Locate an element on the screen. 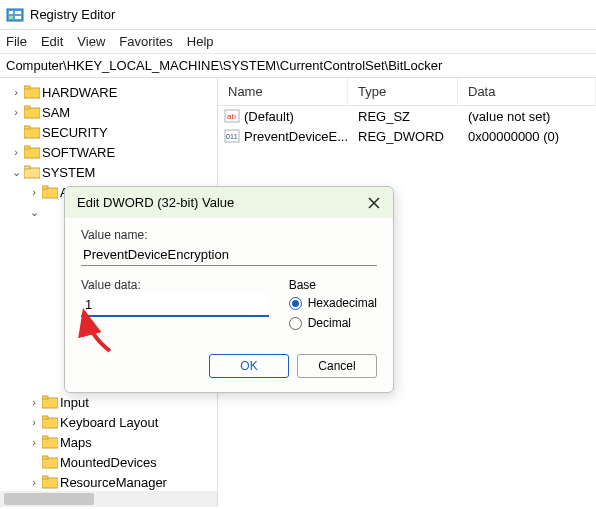 The height and width of the screenshot is (509, 596). value-name-label: Value name: is located at coordinates (229, 235).